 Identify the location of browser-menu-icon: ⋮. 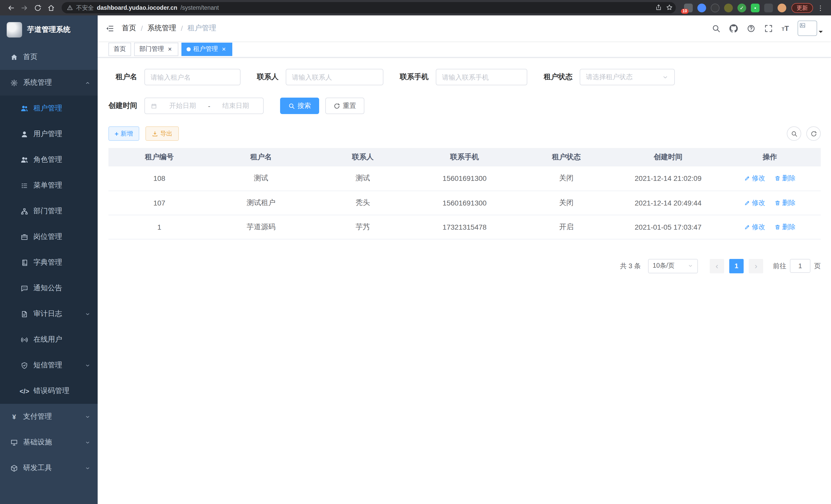
(821, 7).